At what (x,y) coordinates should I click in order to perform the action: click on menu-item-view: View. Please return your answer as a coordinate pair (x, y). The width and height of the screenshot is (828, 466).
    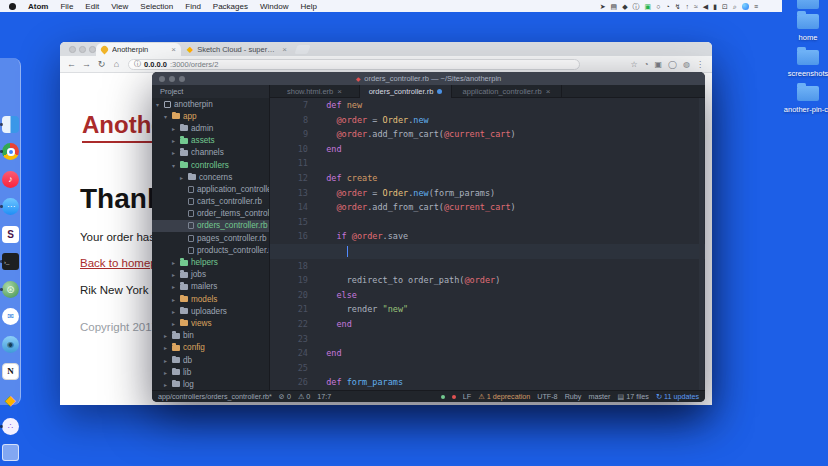
    Looking at the image, I should click on (120, 6).